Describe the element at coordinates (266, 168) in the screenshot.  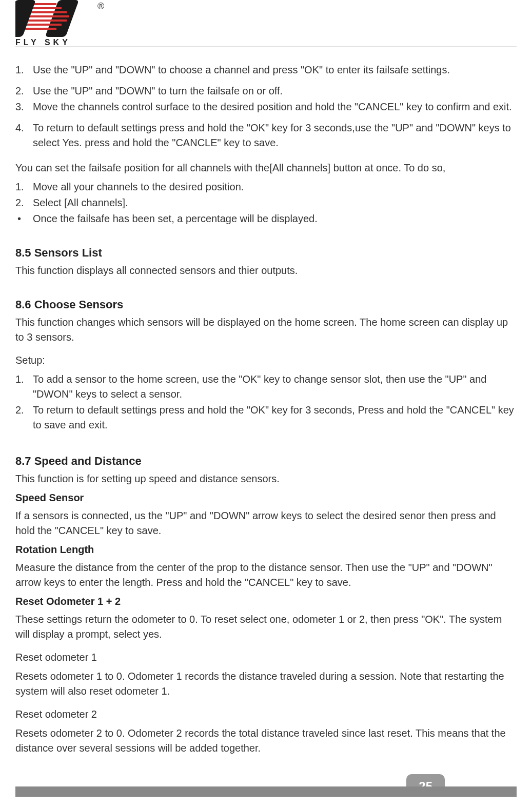
I see `all-channels-intro: You can set the failsafe position for al…` at that location.